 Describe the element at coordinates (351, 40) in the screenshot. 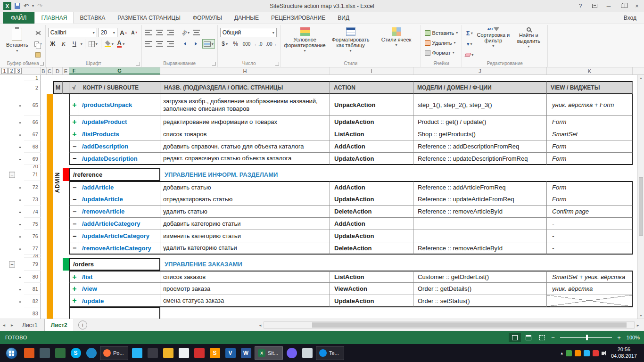

I see `format-as-table-button: Форматировать как таблицу▾` at that location.